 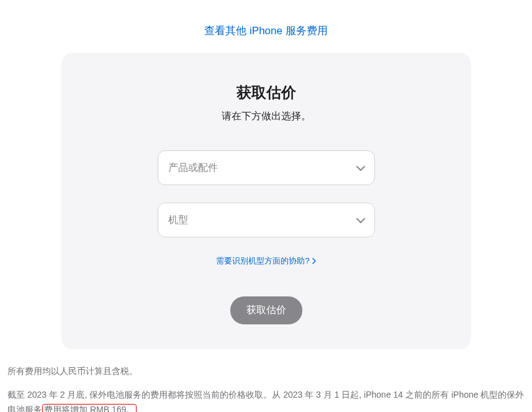 What do you see at coordinates (266, 117) in the screenshot?
I see `card-subtitle: 请在下方做出选择。` at bounding box center [266, 117].